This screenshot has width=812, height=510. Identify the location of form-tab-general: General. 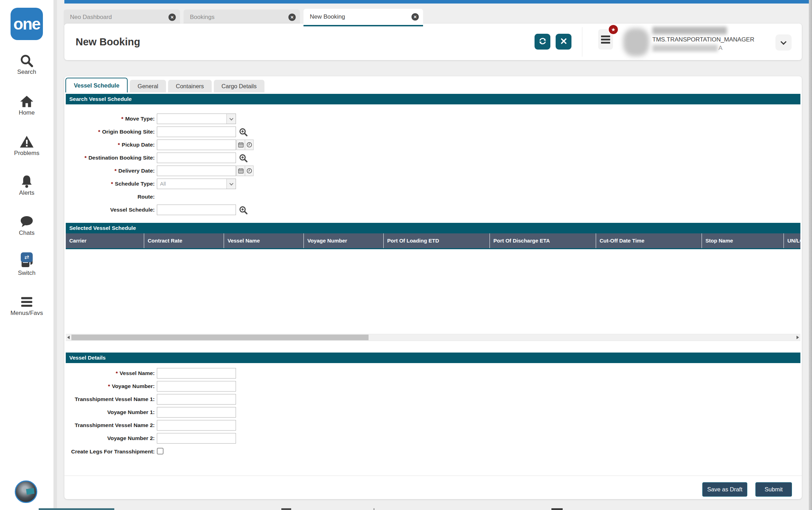
(148, 86).